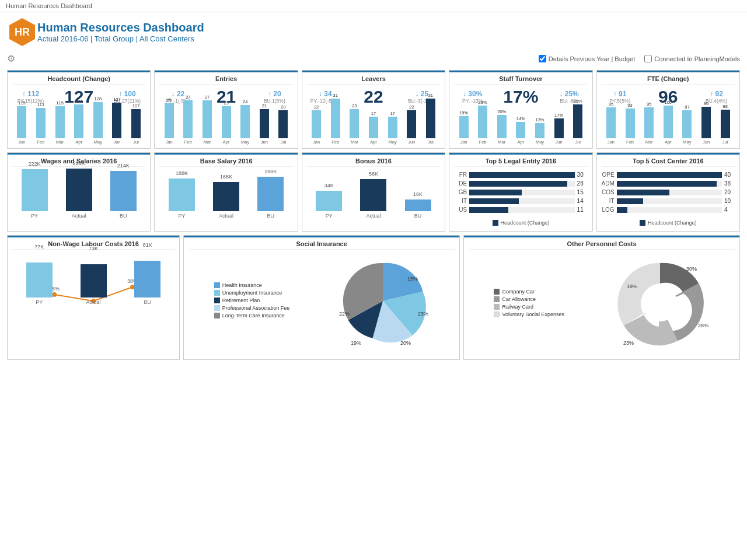 This screenshot has height=560, width=747. Describe the element at coordinates (668, 192) in the screenshot. I see `list-item: COS 20` at that location.